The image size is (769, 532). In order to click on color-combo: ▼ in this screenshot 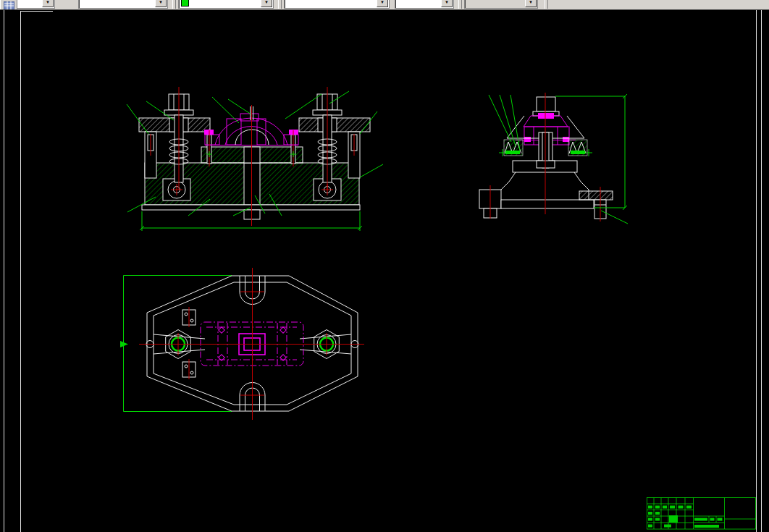, I will do `click(226, 4)`.